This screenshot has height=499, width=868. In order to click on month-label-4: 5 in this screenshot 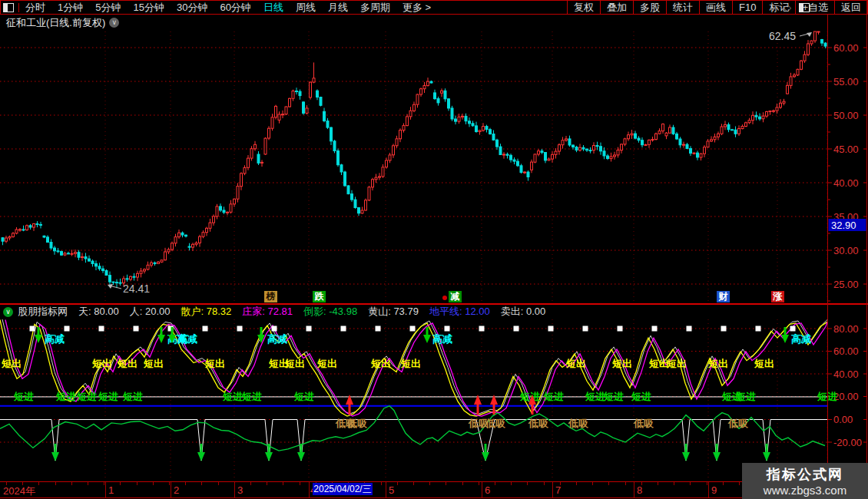, I will do `click(392, 490)`.